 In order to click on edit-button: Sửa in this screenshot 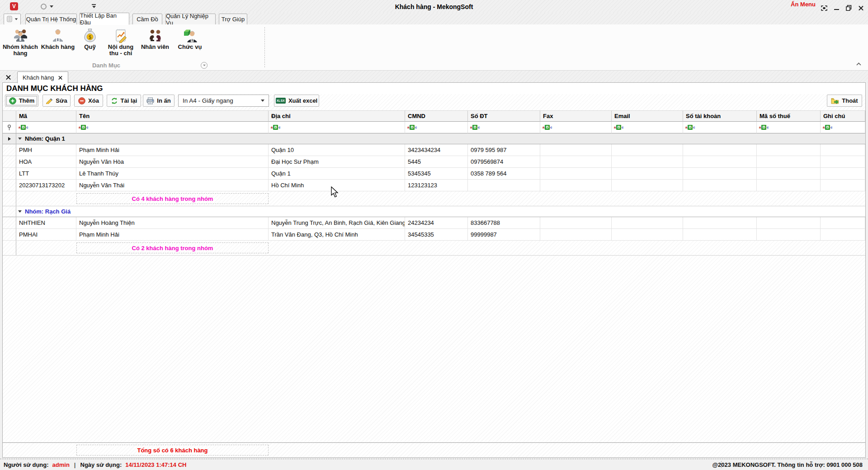, I will do `click(57, 100)`.